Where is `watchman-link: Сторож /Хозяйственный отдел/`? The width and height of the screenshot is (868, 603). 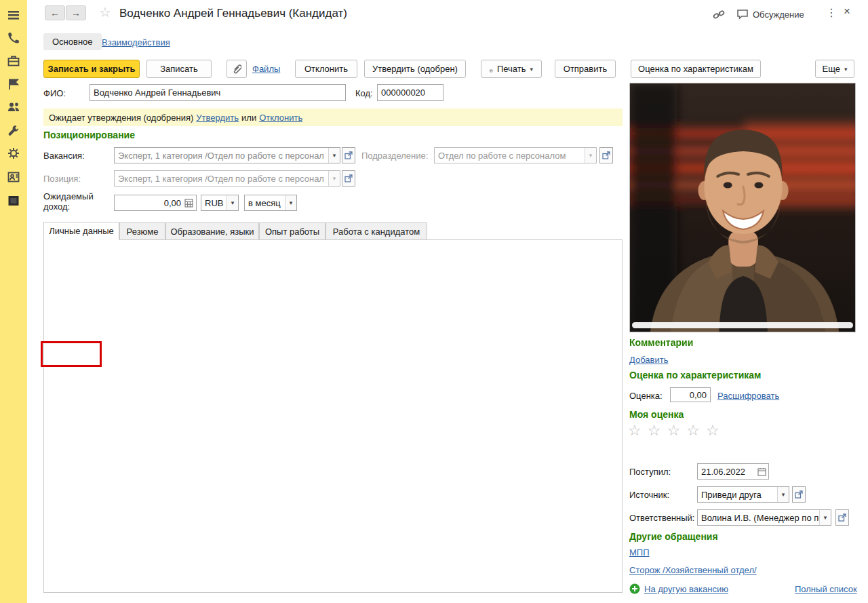
watchman-link: Сторож /Хозяйственный отдел/ is located at coordinates (693, 570).